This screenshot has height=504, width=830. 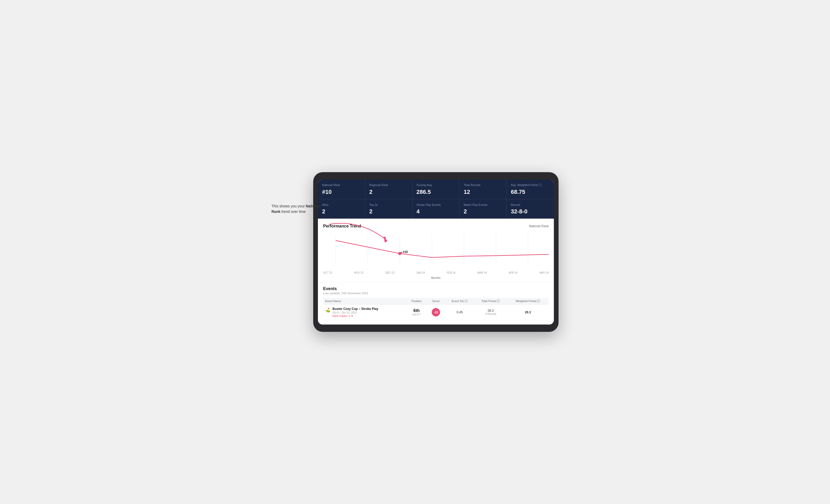 I want to click on stat-label-national-rank: National Rank, so click(x=342, y=185).